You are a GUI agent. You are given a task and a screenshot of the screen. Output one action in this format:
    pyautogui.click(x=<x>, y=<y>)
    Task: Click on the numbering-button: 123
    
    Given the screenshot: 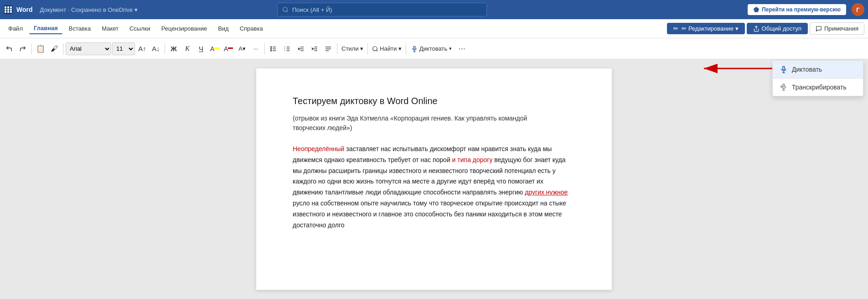 What is the action you would take?
    pyautogui.click(x=287, y=49)
    